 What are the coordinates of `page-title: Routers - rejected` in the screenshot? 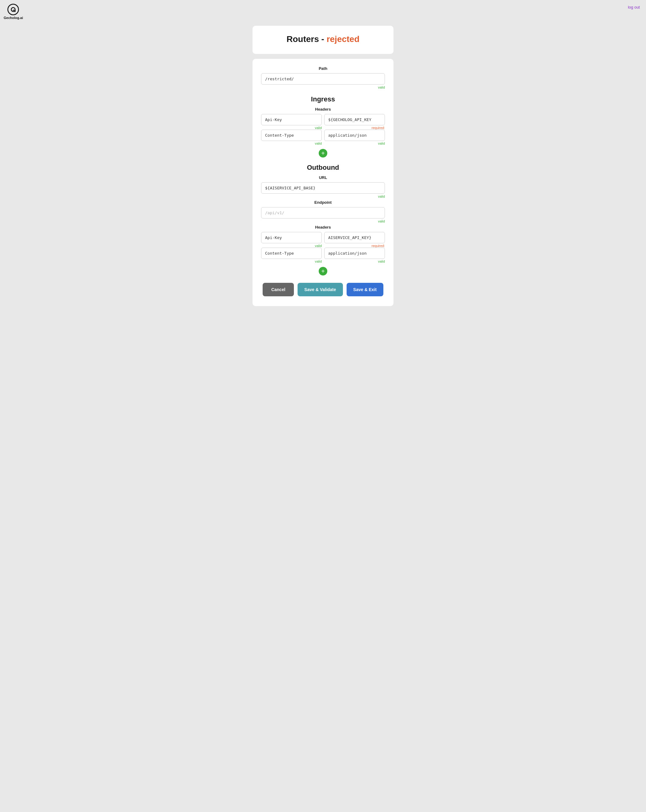 It's located at (323, 39).